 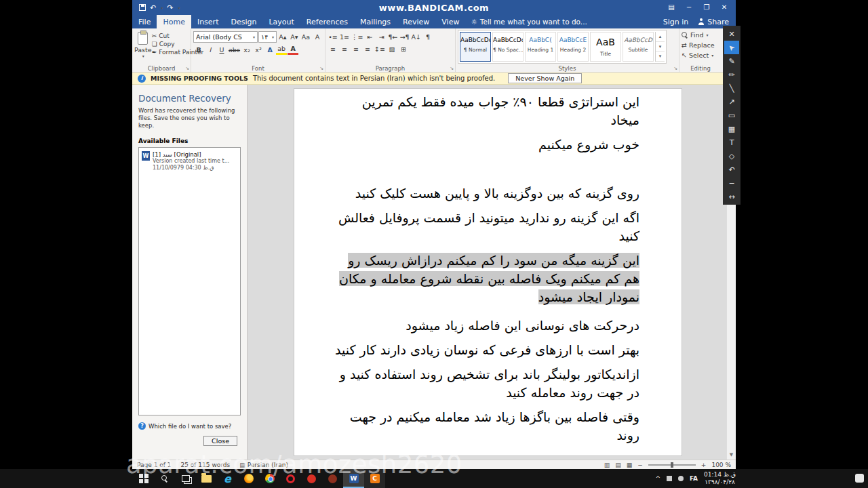 What do you see at coordinates (416, 22) in the screenshot?
I see `tab-review: Review` at bounding box center [416, 22].